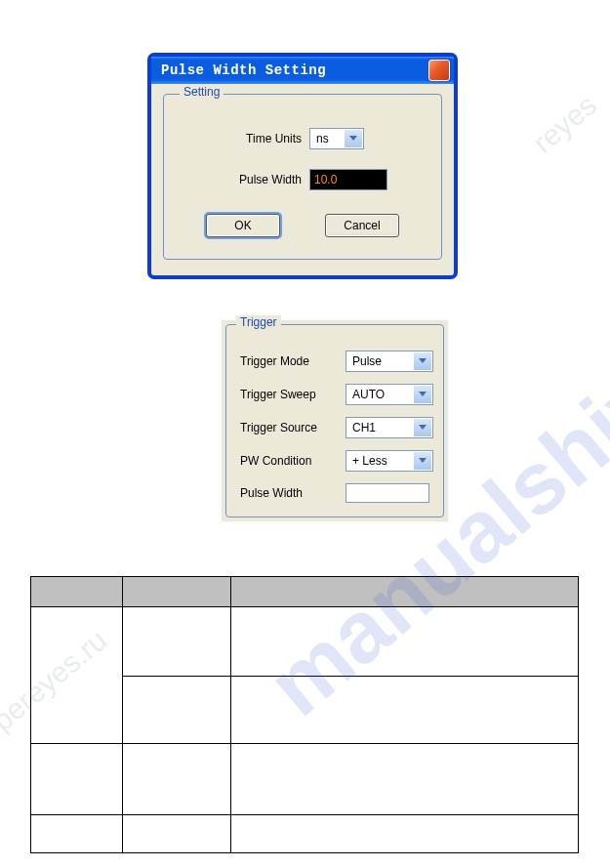  What do you see at coordinates (303, 180) in the screenshot?
I see `dialog-body: Setting Time Units ns Pulse Width OK Can…` at bounding box center [303, 180].